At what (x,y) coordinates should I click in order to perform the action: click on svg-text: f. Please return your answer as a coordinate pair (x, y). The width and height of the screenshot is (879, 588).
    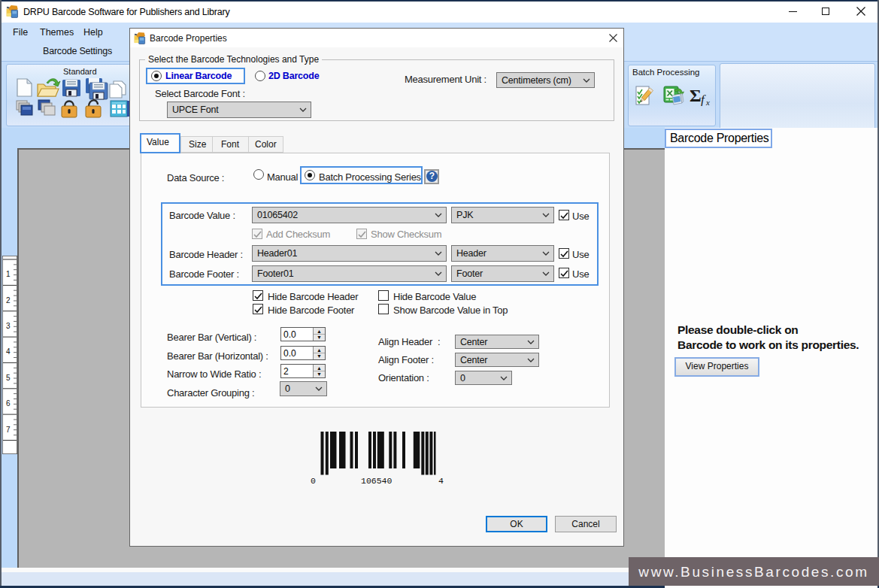
    Looking at the image, I should click on (704, 99).